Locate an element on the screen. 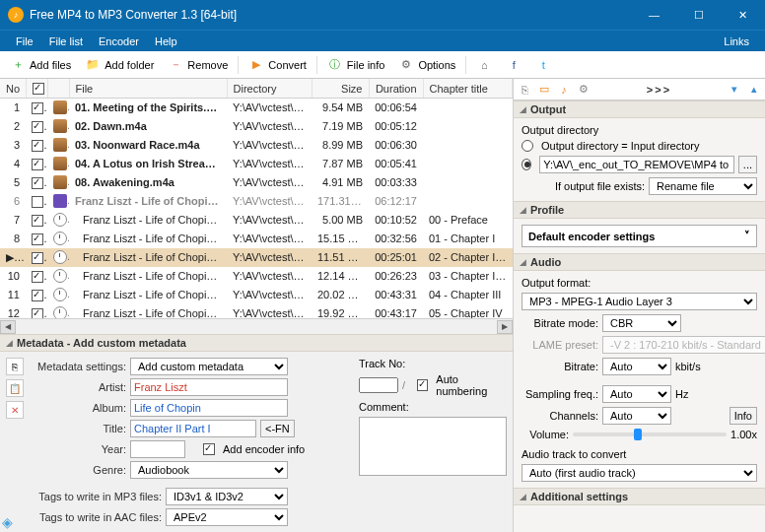 This screenshot has height=532, width=765. expand-icon: ▾ is located at coordinates (734, 90).